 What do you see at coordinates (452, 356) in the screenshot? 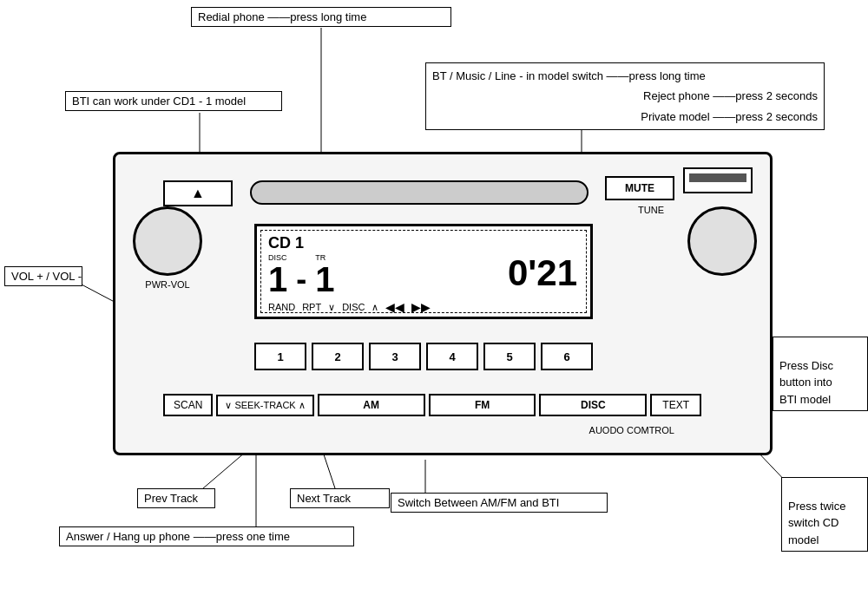
I see `preset-btn-4: 4` at bounding box center [452, 356].